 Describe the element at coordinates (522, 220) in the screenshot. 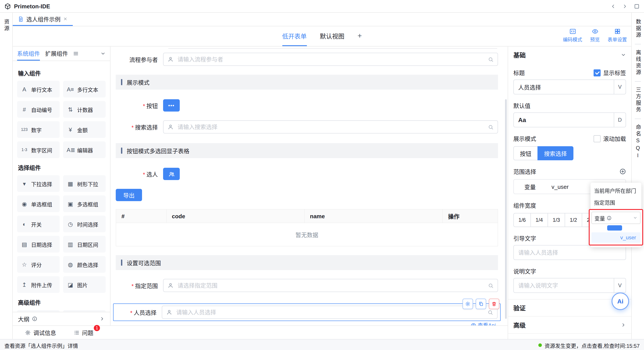

I see `width-option: 1/6` at that location.